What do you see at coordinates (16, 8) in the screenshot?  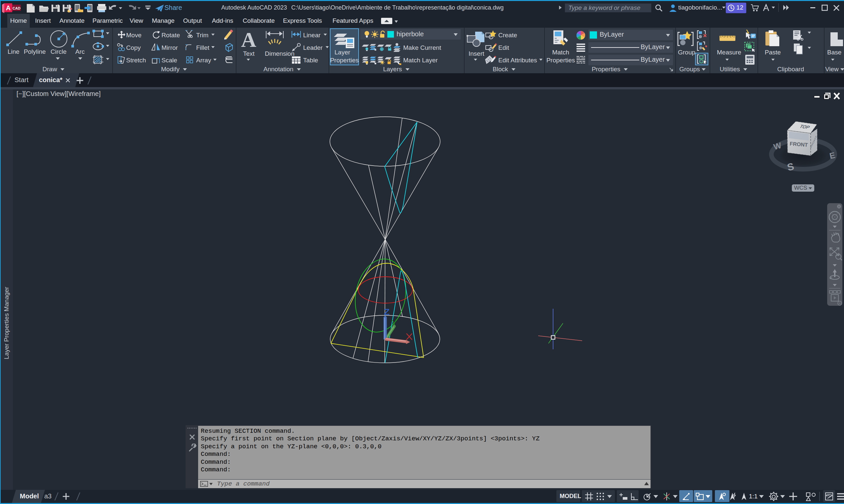 I see `svg-text: CAD` at bounding box center [16, 8].